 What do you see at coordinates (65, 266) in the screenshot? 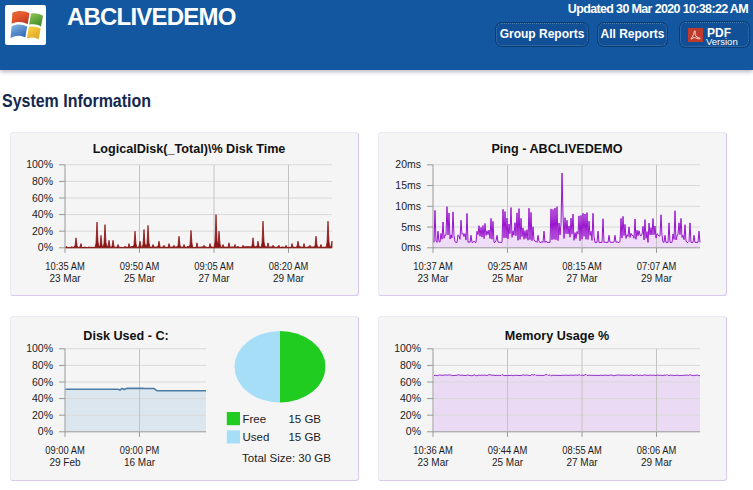
I see `svg-text: 10:35 AM` at bounding box center [65, 266].